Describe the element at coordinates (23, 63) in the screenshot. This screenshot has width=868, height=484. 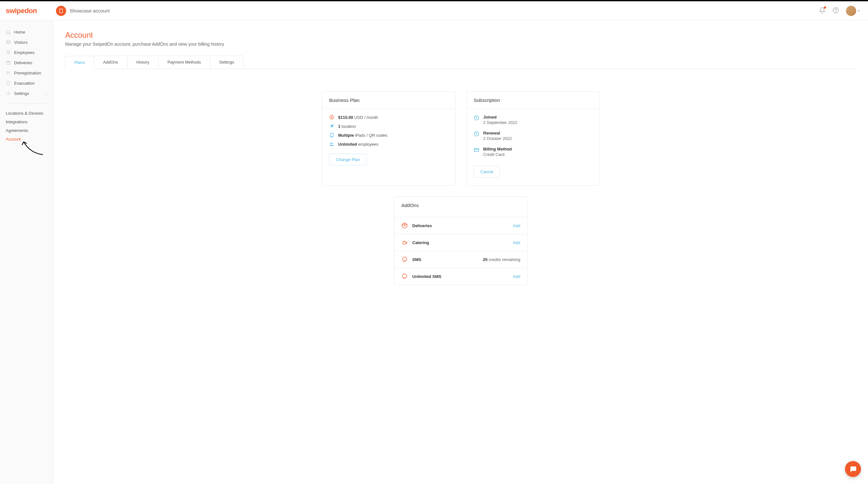
I see `sidebar-item-label: Deliveries` at that location.